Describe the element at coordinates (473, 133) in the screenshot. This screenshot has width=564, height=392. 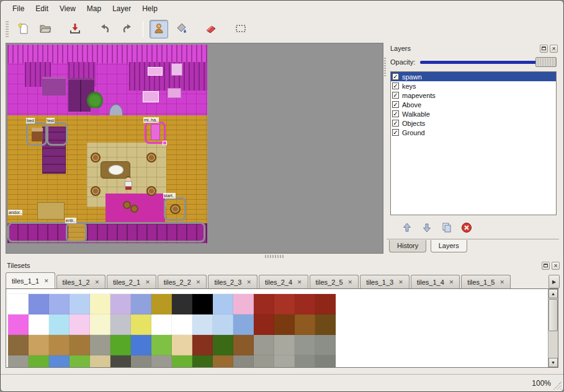
I see `layer-row-Ground: ✓Ground` at that location.